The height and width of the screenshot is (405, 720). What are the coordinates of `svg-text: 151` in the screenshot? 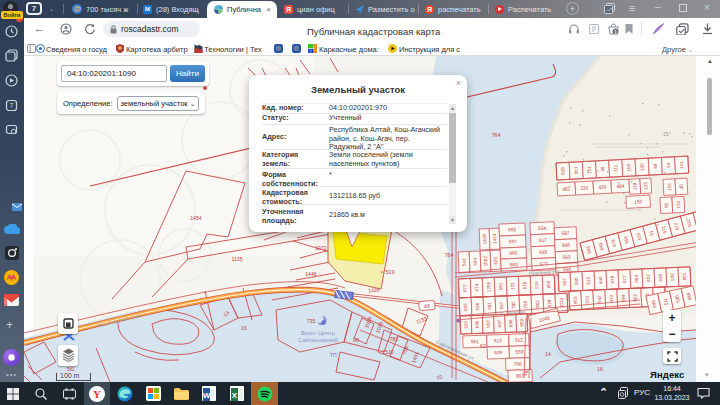 It's located at (682, 165).